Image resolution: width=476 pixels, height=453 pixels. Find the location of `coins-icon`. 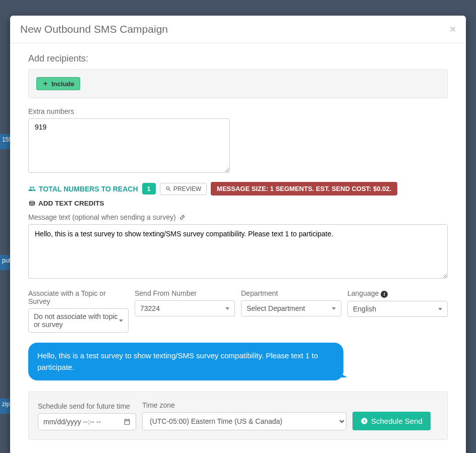

coins-icon is located at coordinates (32, 204).